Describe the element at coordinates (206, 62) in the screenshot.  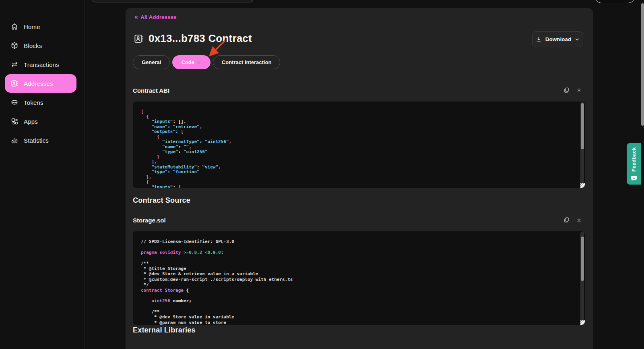
I see `tab-bar: General Code ✓ Contract Interaction` at that location.